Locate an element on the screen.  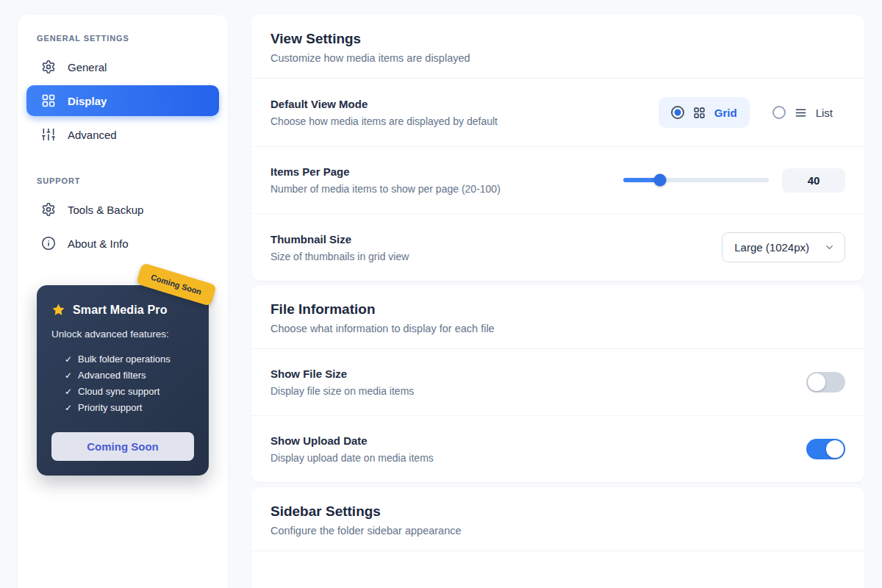
sidebar-item-tools-backup: Tools & Backup is located at coordinates (123, 209).